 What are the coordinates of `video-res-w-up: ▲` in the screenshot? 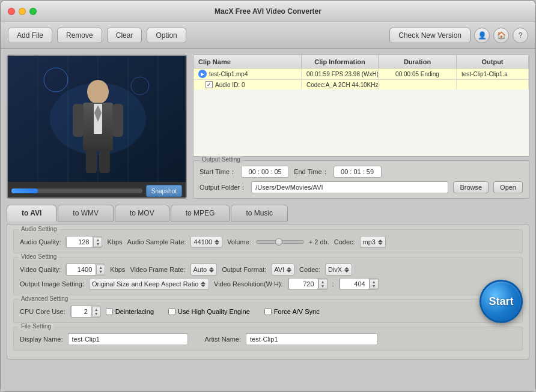 It's located at (323, 282).